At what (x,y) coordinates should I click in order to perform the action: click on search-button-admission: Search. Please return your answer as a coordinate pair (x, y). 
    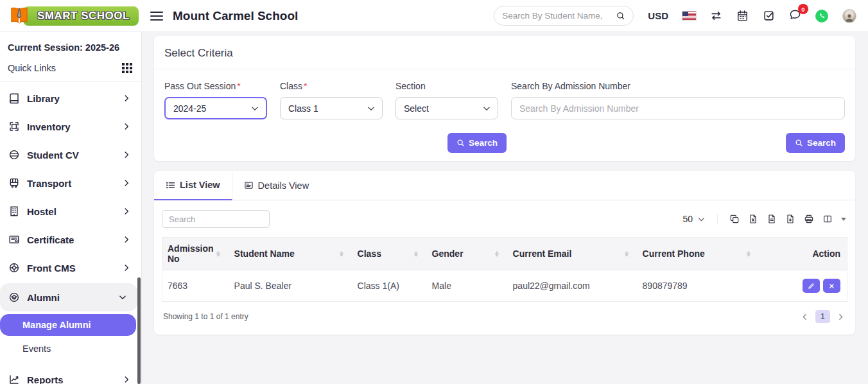
    Looking at the image, I should click on (815, 143).